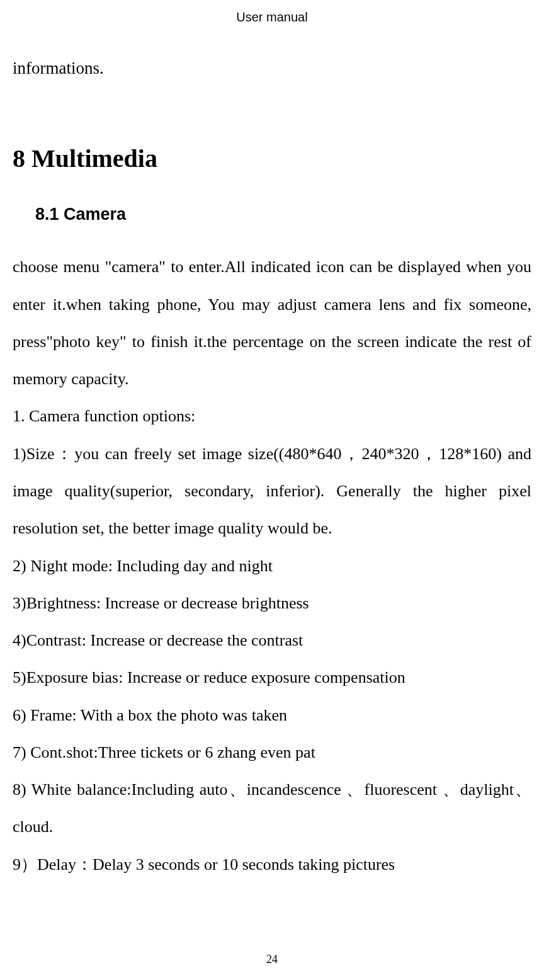  I want to click on body-paragraph-3: 1)Size：you can freely set image size((48…, so click(272, 491).